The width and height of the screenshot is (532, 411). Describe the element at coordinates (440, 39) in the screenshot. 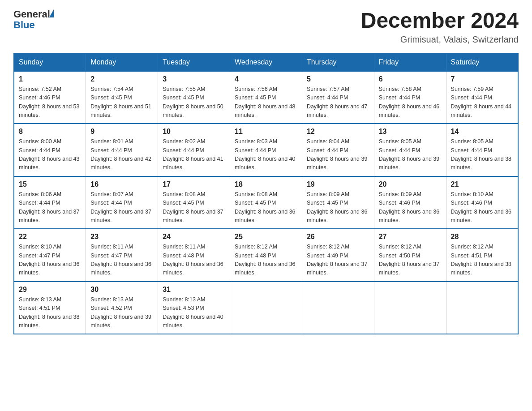

I see `calendar-subtitle: Grimisuat, Valais, Switzerland` at that location.